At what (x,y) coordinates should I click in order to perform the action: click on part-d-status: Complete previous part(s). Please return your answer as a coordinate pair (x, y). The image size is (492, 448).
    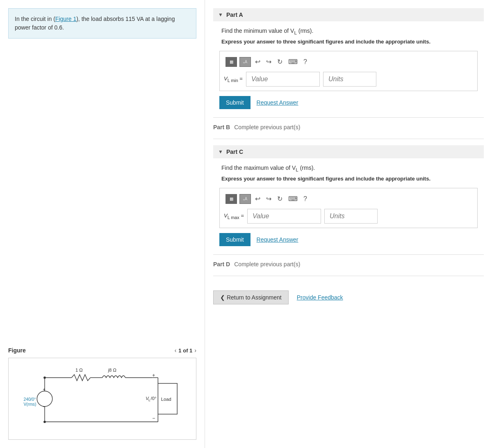
    Looking at the image, I should click on (267, 264).